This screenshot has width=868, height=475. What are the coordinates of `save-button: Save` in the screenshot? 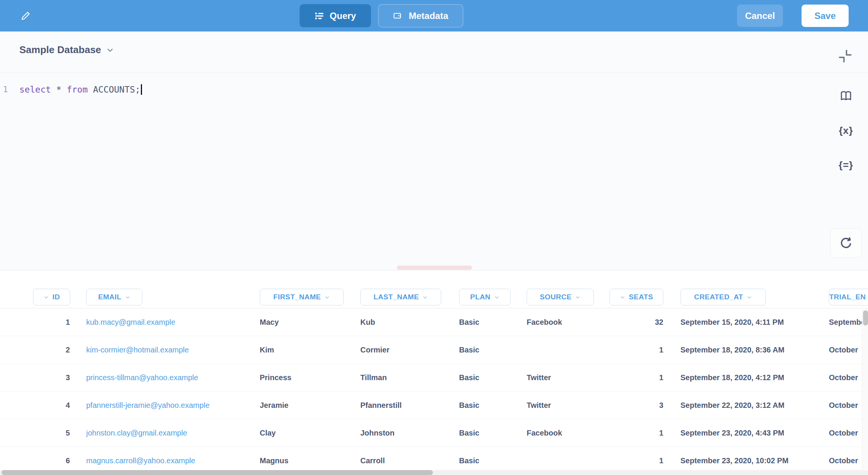 It's located at (825, 16).